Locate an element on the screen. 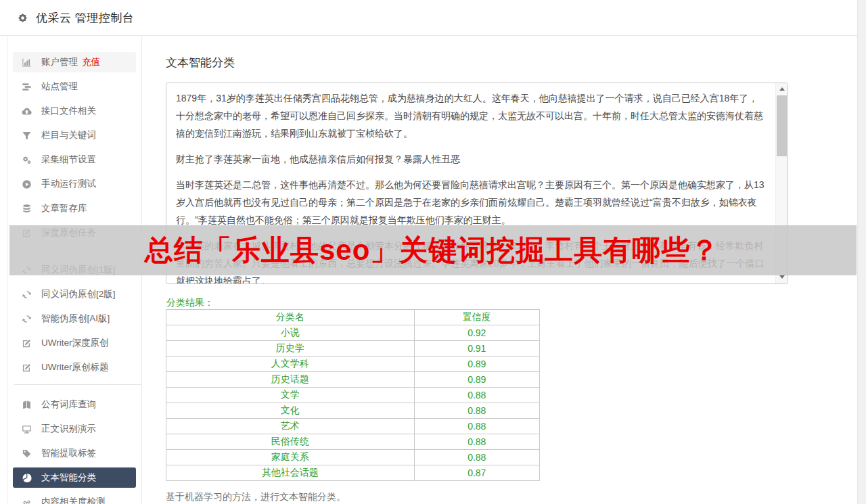  sidebar-item-label: 采集细节设置 is located at coordinates (69, 160).